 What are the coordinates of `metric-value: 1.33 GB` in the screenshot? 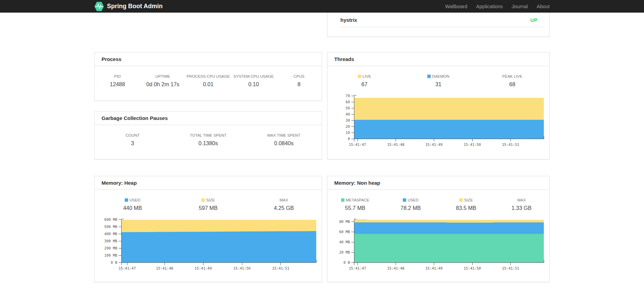 It's located at (521, 208).